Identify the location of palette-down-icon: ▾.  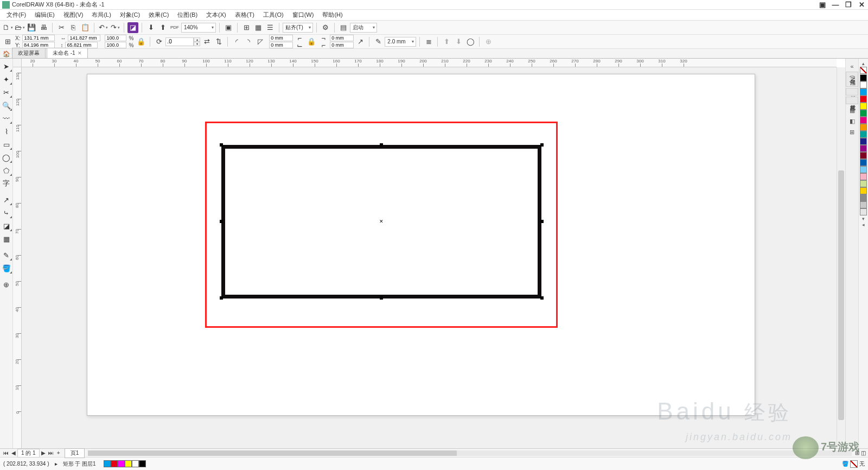
(864, 219).